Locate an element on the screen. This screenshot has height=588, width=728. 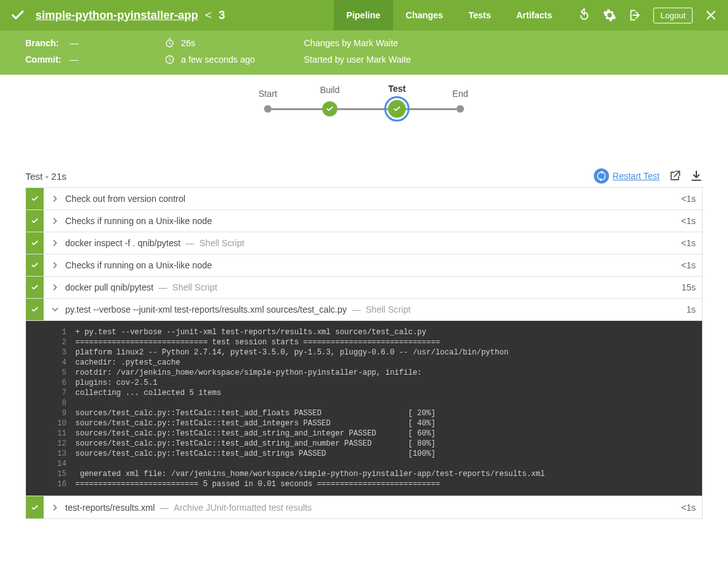
console-line: + py.test --verbose --junit-xml test-rep… is located at coordinates (318, 332).